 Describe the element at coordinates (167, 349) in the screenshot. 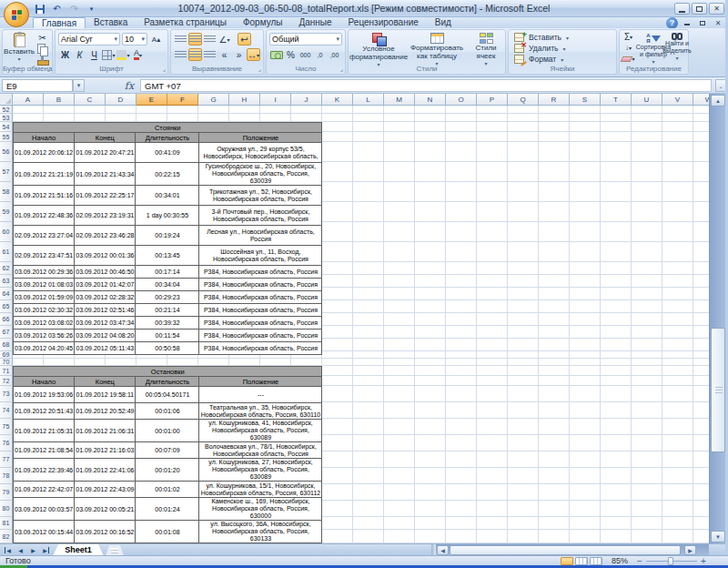

I see `table-cell: 00:50:58` at that location.